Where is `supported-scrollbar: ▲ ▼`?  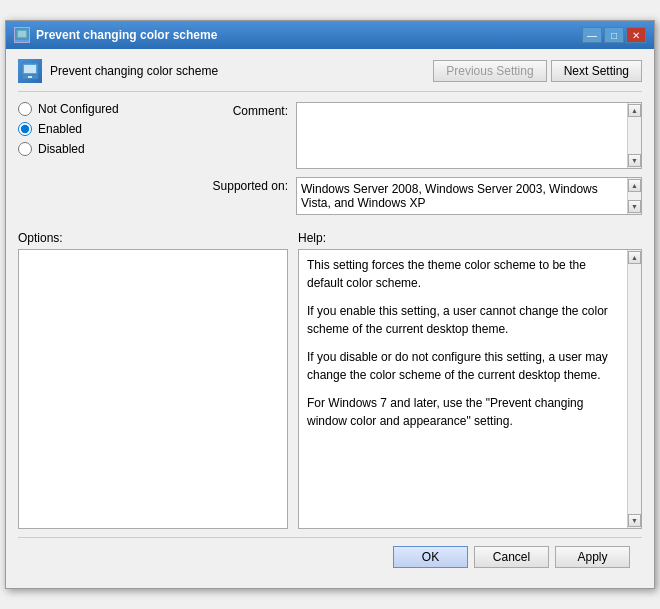
supported-scrollbar: ▲ ▼ is located at coordinates (634, 196).